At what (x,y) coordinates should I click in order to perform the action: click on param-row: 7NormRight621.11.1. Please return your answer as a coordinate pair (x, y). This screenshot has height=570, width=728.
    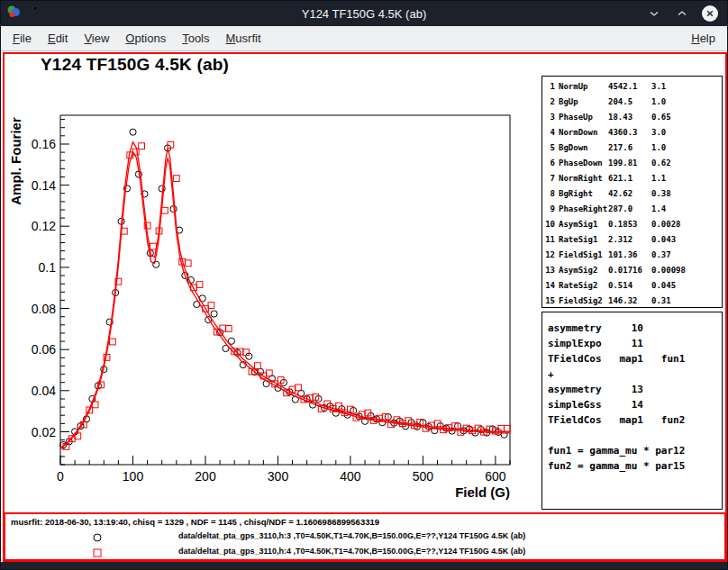
    Looking at the image, I should click on (632, 178).